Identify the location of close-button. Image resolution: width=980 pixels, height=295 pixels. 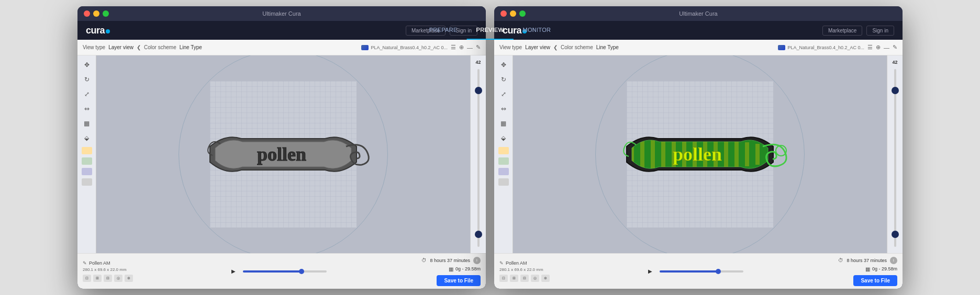
(87, 14).